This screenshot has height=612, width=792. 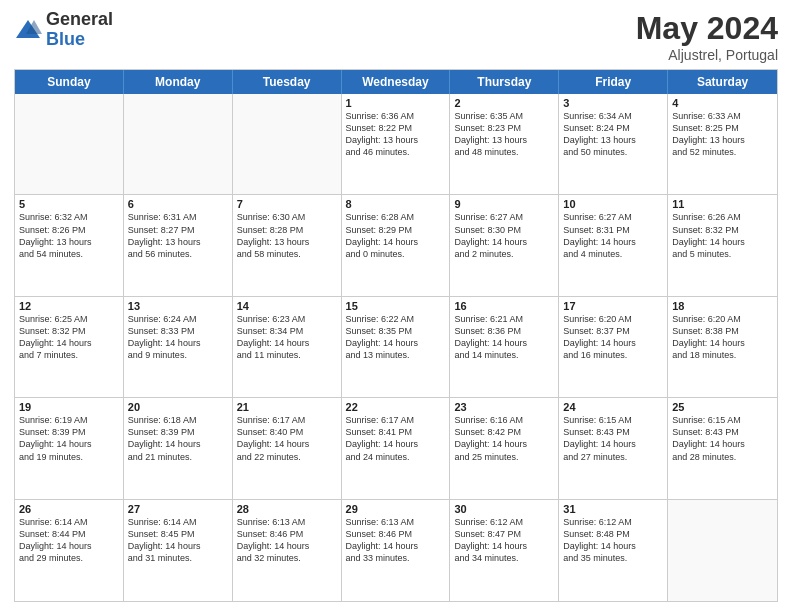 I want to click on cell-info: Sunrise: 6:33 AM Sunset: 8:25 PM Dayligh…, so click(x=722, y=134).